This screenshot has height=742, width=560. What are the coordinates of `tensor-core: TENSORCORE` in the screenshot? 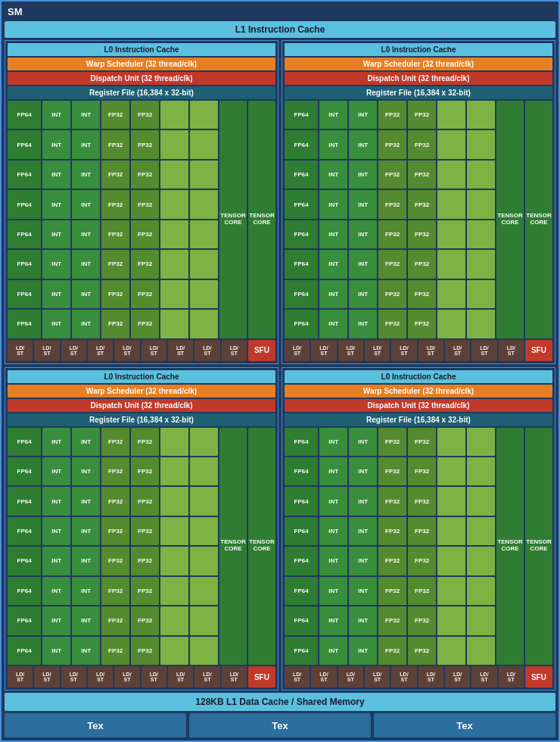 It's located at (262, 220).